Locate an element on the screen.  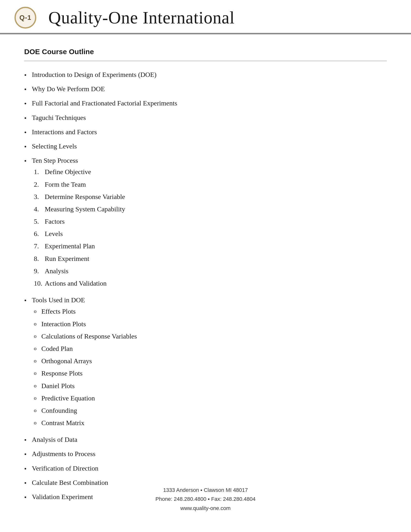
list-item: • Taguchi Techniques is located at coordinates (206, 118).